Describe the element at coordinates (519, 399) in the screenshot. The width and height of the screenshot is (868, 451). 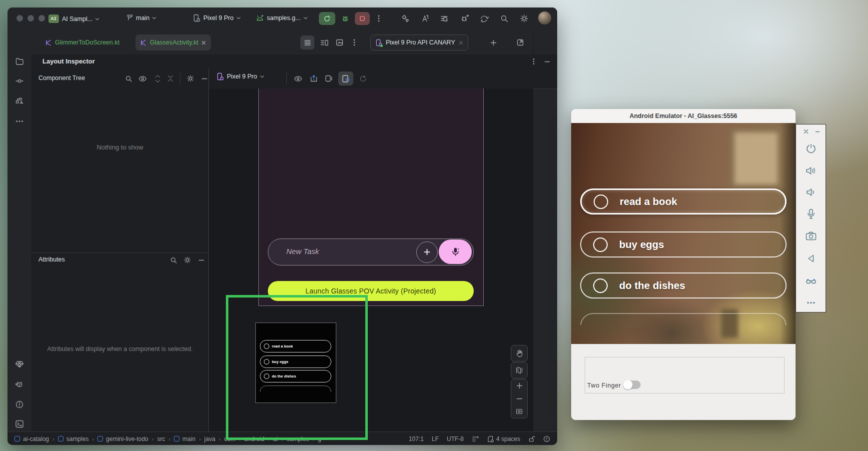
I see `zoom-out-button` at that location.